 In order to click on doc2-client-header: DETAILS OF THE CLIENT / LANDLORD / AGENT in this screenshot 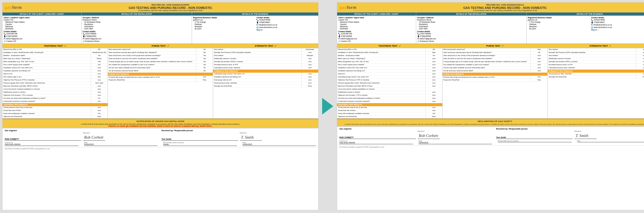, I will do `click(377, 14)`.